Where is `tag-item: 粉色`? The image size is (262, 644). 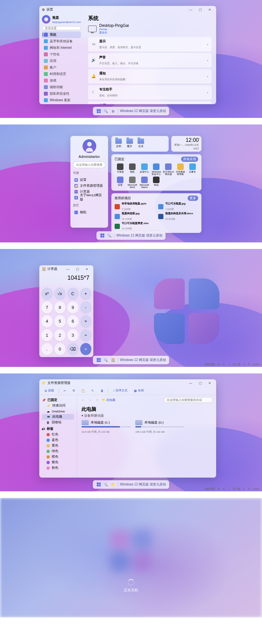
tag-item: 粉色 is located at coordinates (58, 468).